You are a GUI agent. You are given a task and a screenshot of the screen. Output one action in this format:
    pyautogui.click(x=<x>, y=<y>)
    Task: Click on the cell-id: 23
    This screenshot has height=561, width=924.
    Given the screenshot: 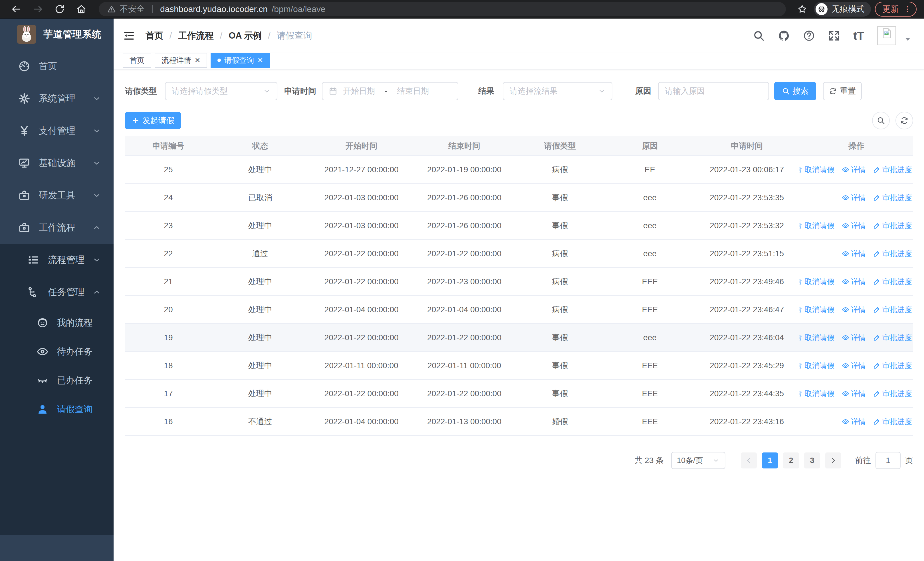 What is the action you would take?
    pyautogui.click(x=168, y=226)
    